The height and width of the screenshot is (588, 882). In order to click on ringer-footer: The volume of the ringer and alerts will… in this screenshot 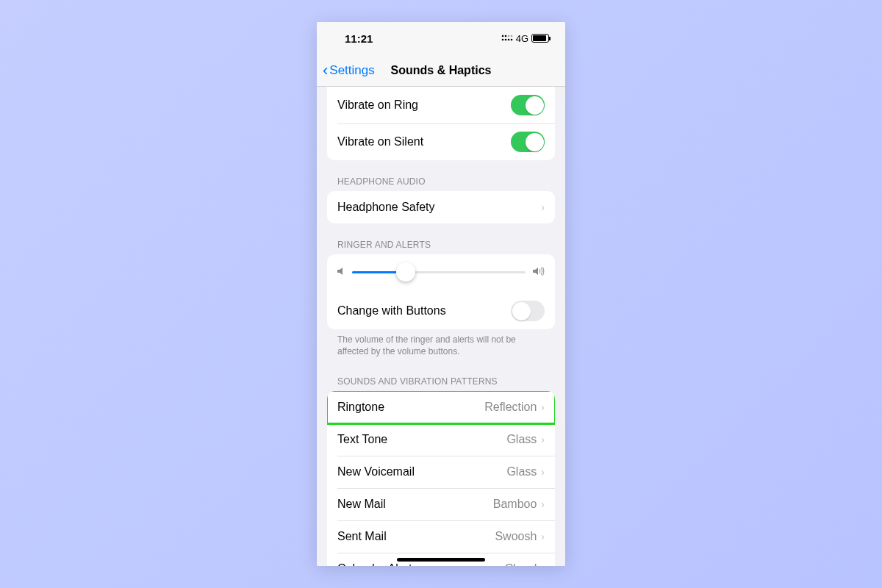, I will do `click(441, 345)`.